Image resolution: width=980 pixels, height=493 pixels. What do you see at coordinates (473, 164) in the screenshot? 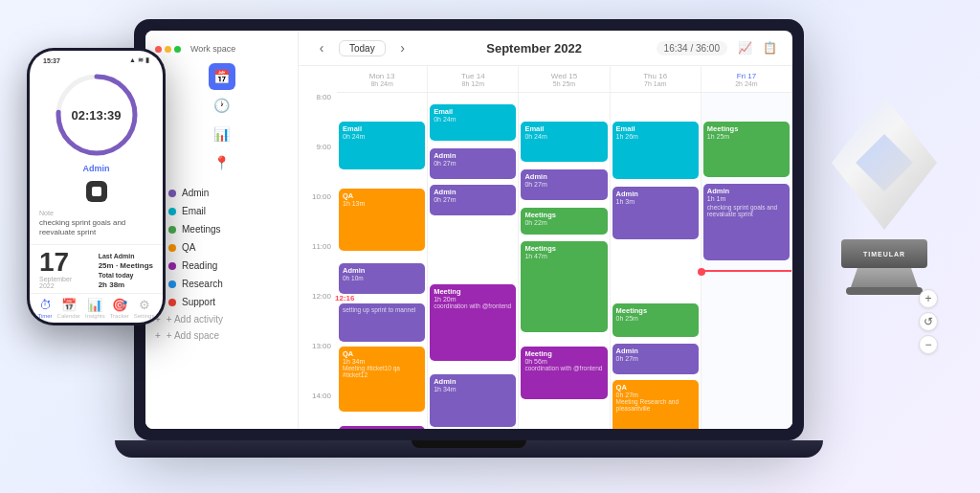
I see `event-admin-tue1: Admin 0h 27m` at bounding box center [473, 164].